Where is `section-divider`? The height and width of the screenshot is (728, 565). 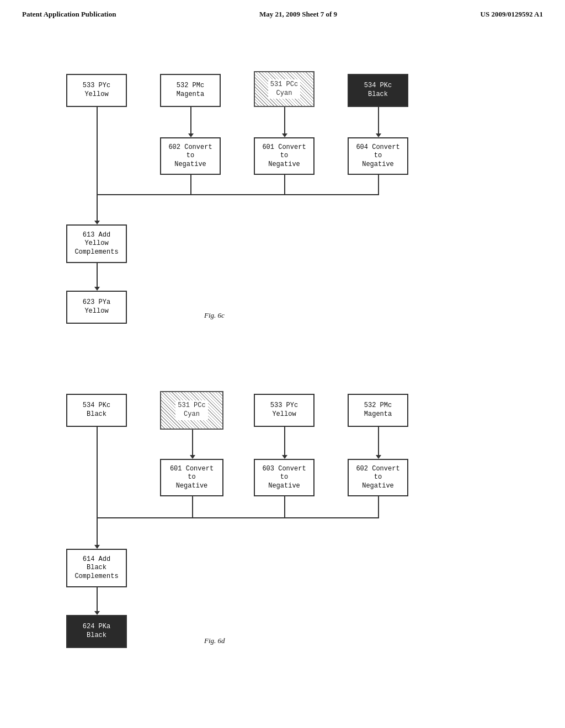 section-divider is located at coordinates (282, 355).